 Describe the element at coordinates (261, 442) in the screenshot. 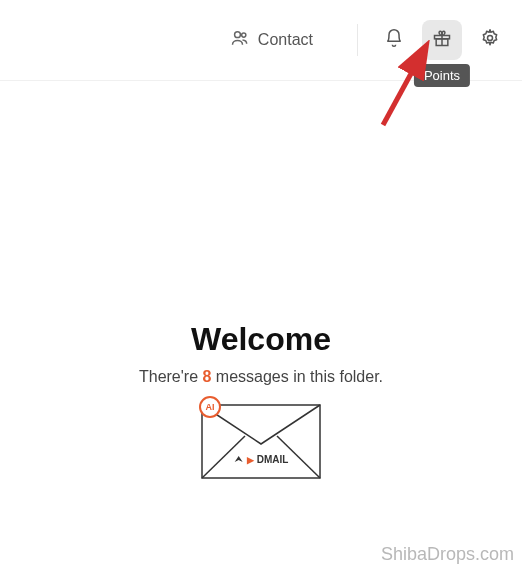

I see `envelope-icon` at that location.